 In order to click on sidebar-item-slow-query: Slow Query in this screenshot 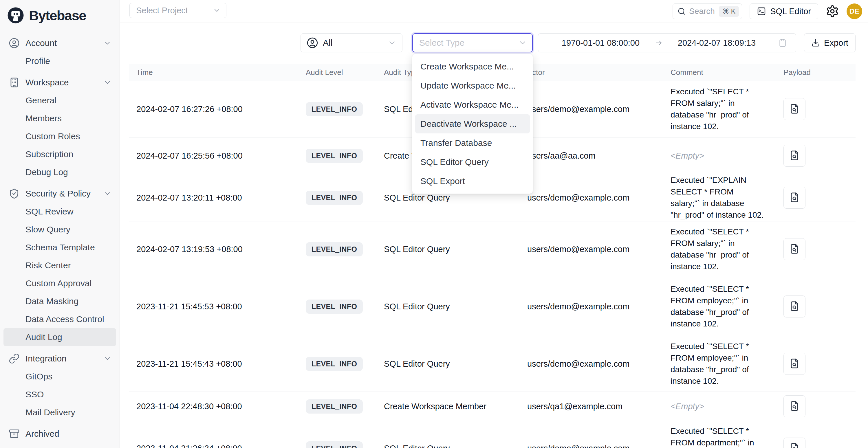, I will do `click(60, 230)`.